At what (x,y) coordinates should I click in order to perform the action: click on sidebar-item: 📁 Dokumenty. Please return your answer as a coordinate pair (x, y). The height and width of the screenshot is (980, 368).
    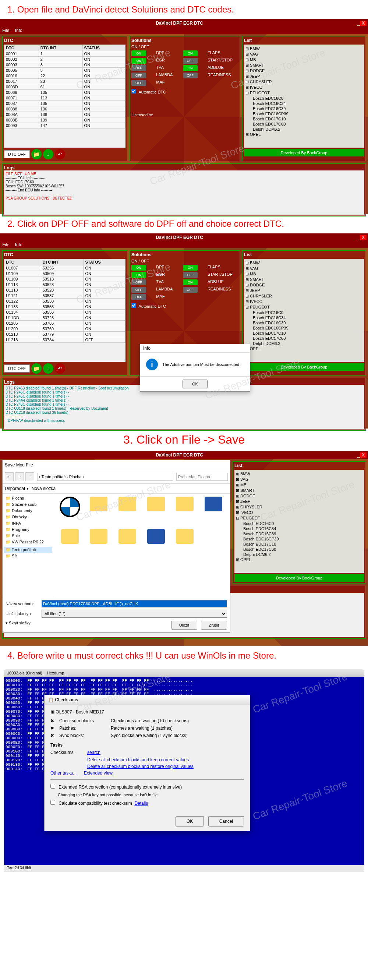
    Looking at the image, I should click on (28, 511).